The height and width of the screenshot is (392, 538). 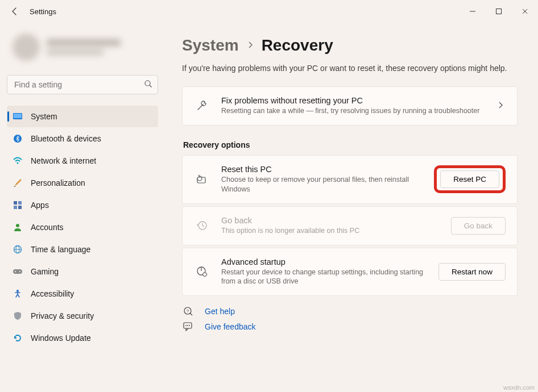 I want to click on back-arrow-icon, so click(x=15, y=11).